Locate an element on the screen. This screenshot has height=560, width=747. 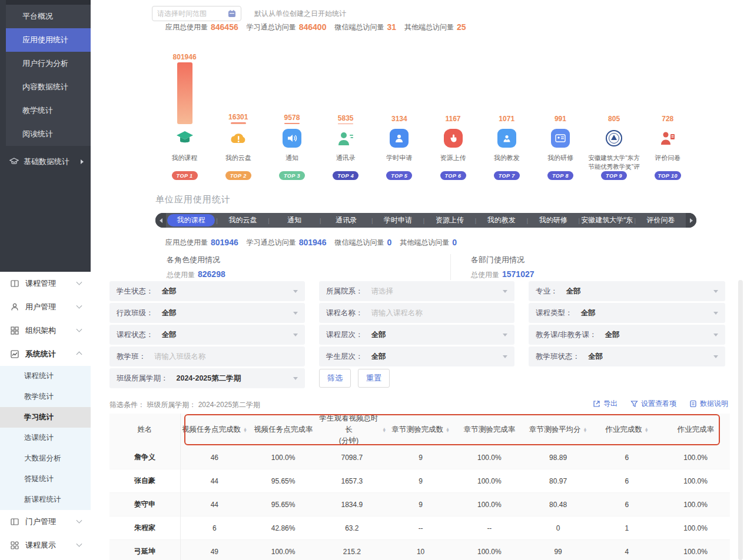
table-cell: 44 is located at coordinates (214, 505).